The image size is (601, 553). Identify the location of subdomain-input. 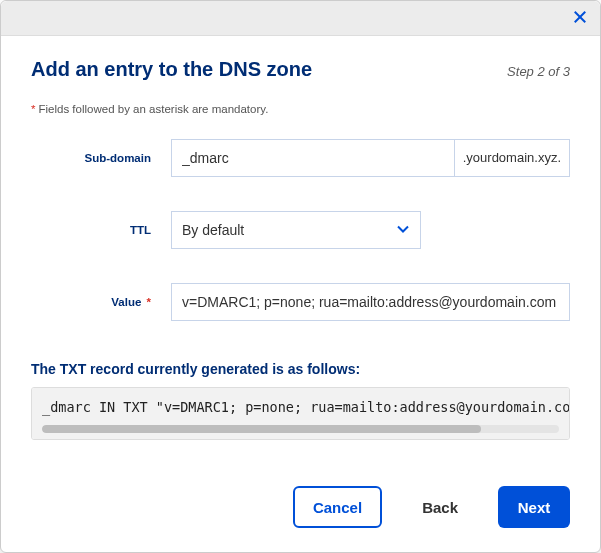
(312, 158).